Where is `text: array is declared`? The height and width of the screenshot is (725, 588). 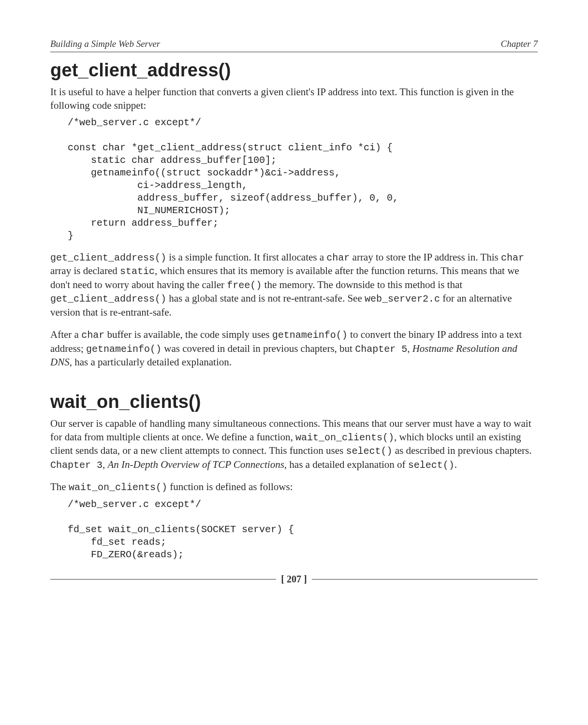
text: array is declared is located at coordinates (85, 271).